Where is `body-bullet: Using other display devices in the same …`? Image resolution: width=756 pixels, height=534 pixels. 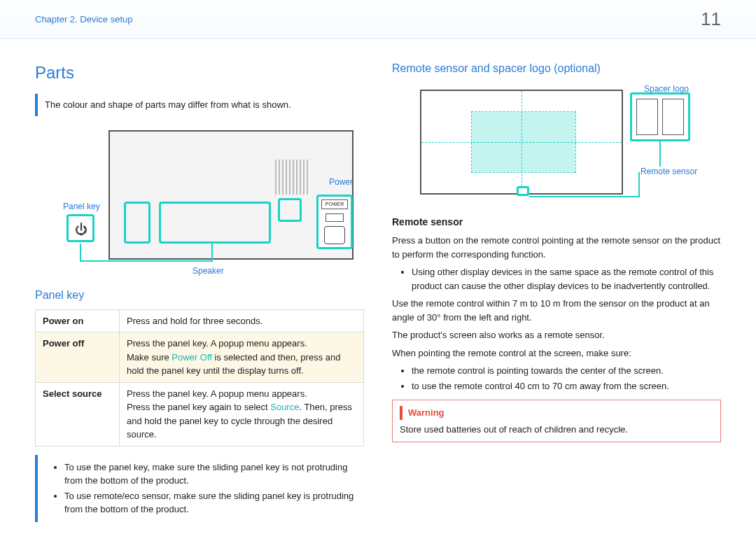 body-bullet: Using other display devices in the same … is located at coordinates (566, 279).